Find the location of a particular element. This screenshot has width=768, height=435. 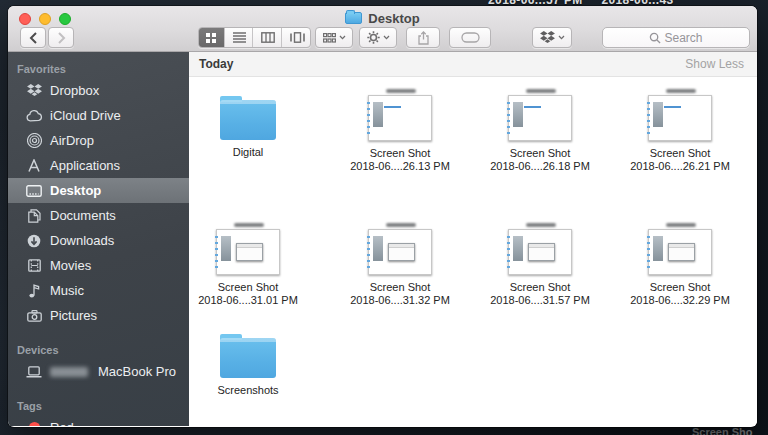

sidebar-item-label: MacBook Pro is located at coordinates (137, 372).